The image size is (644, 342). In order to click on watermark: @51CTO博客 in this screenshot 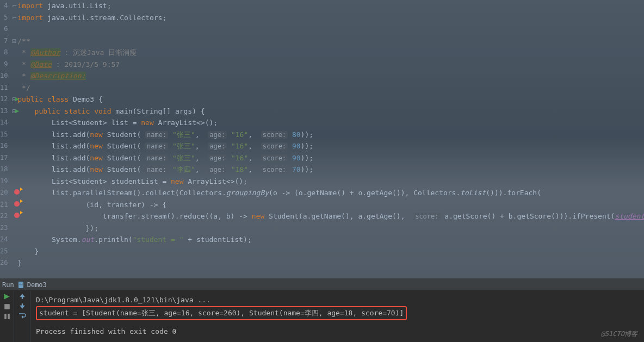, I will do `click(619, 334)`.